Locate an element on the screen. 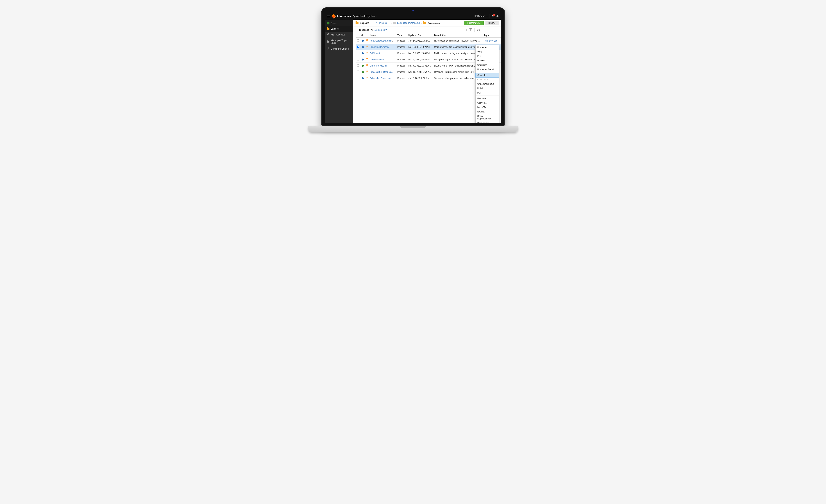  col-type: Type is located at coordinates (402, 36).